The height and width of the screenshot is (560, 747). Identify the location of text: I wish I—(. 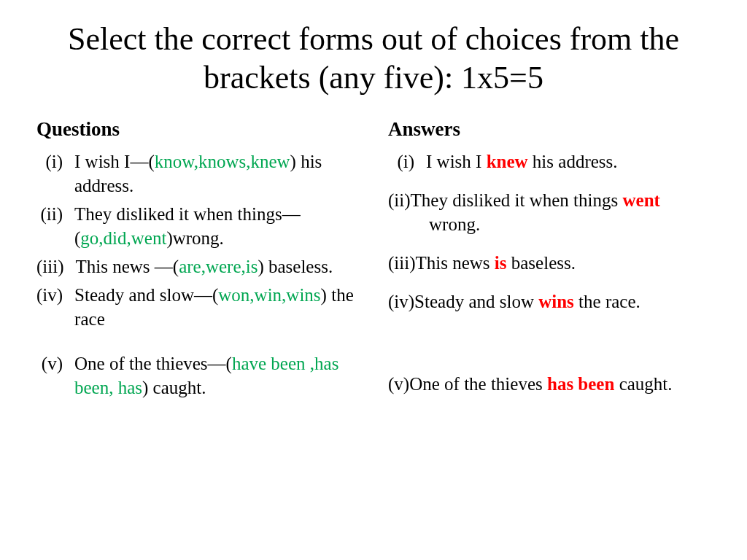
(115, 162).